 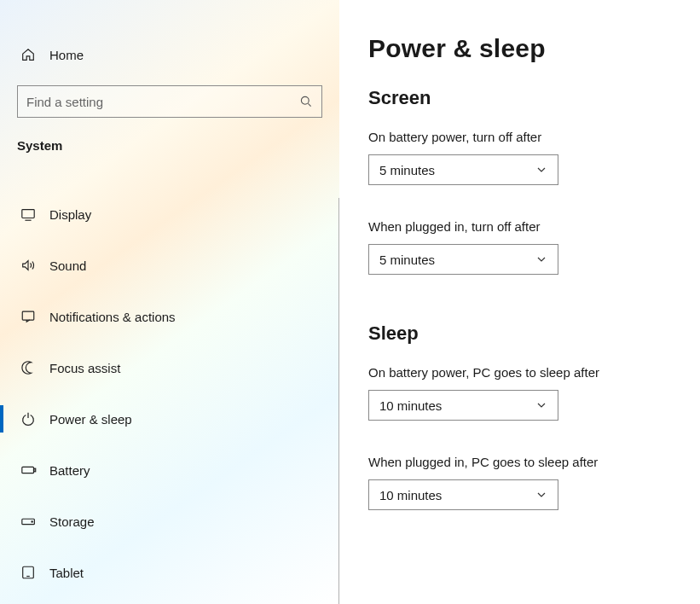 I want to click on screen-battery-label: On battery power, turn off after, so click(x=517, y=136).